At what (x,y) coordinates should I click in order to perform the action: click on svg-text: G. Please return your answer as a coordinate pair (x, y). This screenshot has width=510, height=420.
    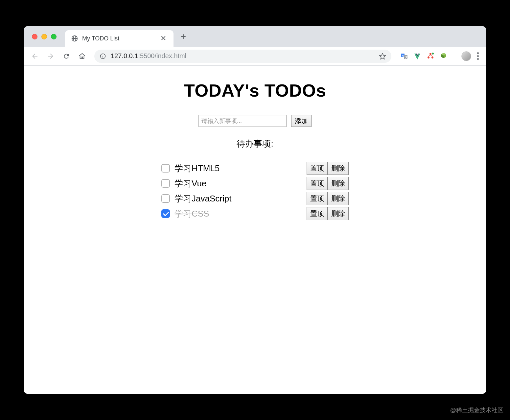
    Looking at the image, I should click on (403, 56).